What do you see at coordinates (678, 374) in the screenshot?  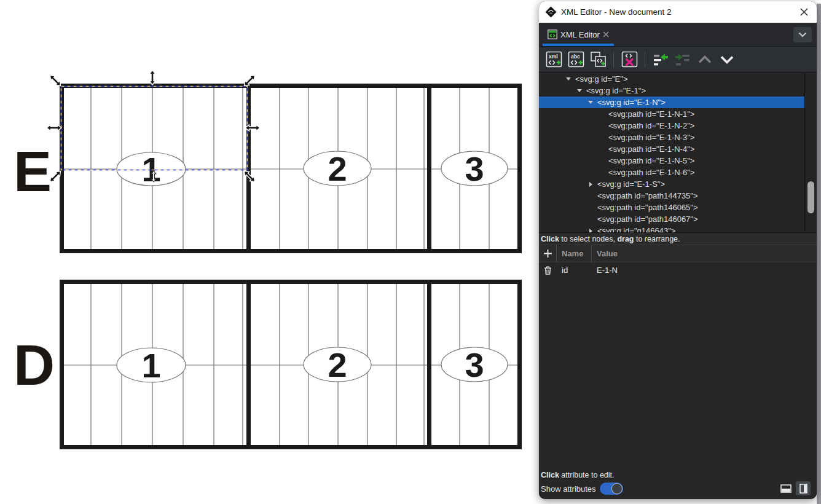 I see `attribute-area-empty` at bounding box center [678, 374].